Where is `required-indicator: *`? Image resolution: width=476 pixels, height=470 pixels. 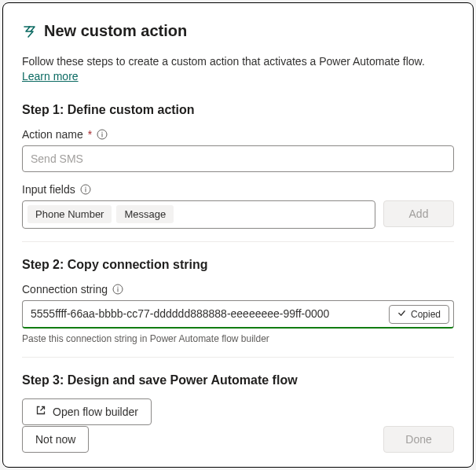 required-indicator: * is located at coordinates (90, 134).